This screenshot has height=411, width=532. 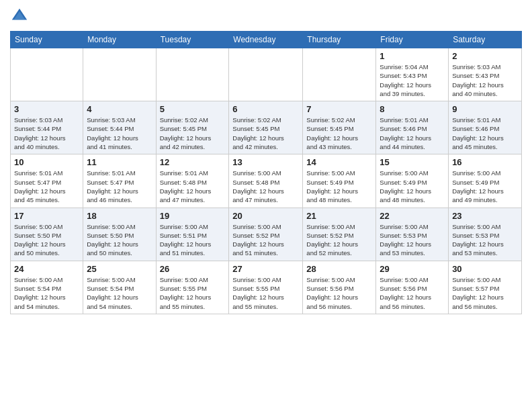 I want to click on day-number: 14, so click(x=339, y=163).